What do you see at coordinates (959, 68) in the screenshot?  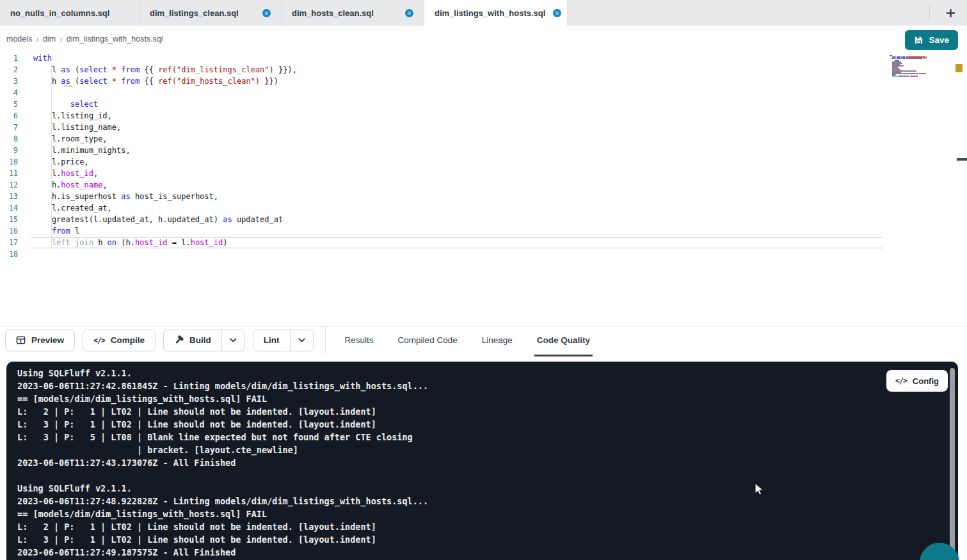 I see `overview-ruler-warning-marker` at bounding box center [959, 68].